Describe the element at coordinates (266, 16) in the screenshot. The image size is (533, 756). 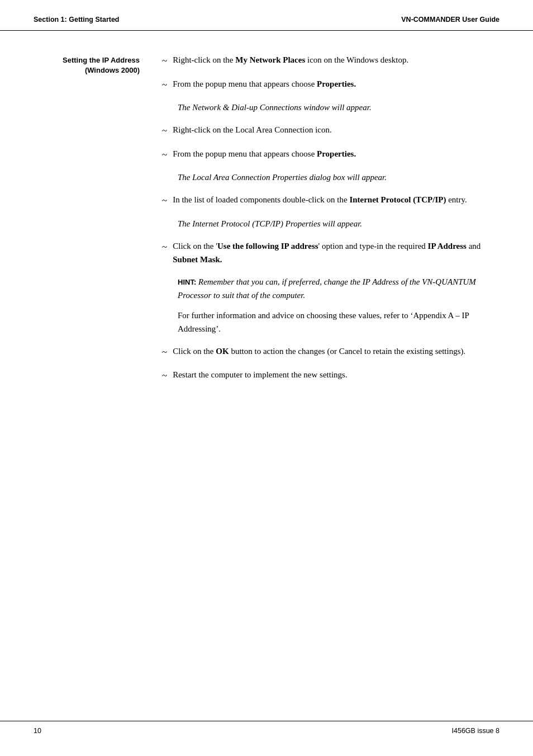
I see `page-header: Section 1: Getting Started VN-COMMANDER …` at that location.